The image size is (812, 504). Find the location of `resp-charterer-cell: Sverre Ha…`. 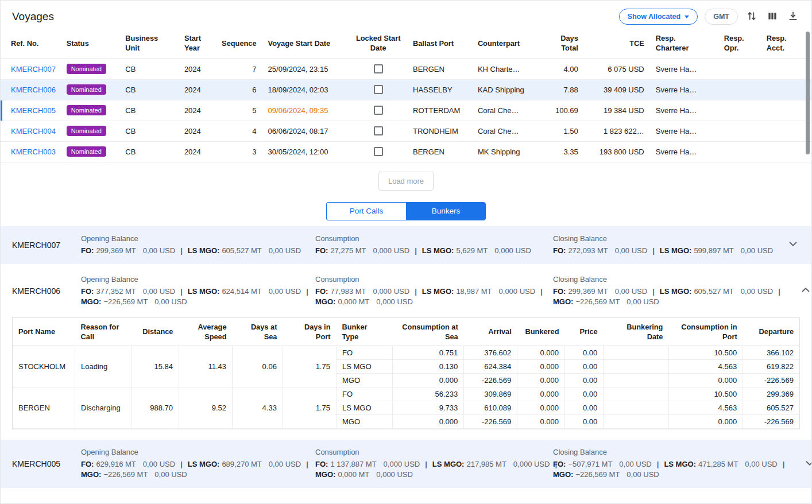

resp-charterer-cell: Sverre Ha… is located at coordinates (685, 152).